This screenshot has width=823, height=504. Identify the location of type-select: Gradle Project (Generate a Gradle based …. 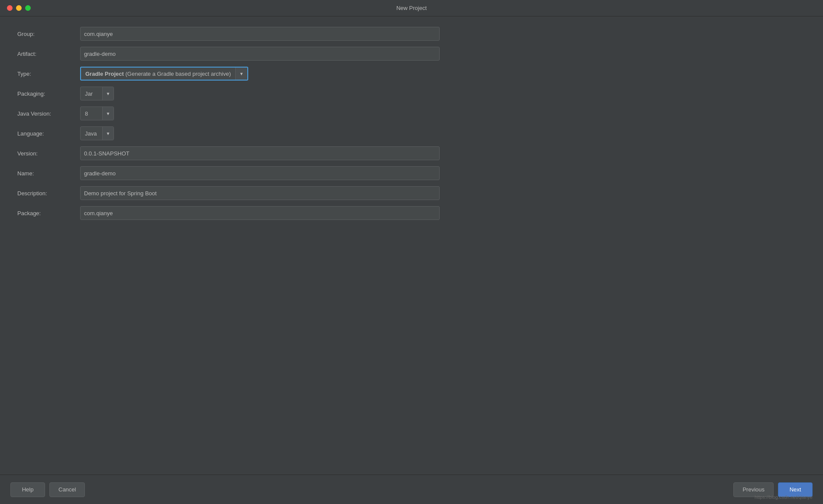
(164, 74).